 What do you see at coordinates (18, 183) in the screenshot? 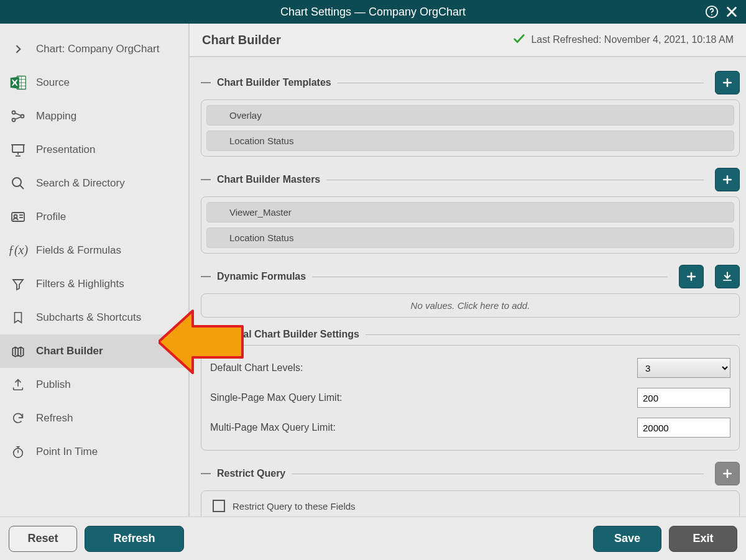
I see `search-icon` at bounding box center [18, 183].